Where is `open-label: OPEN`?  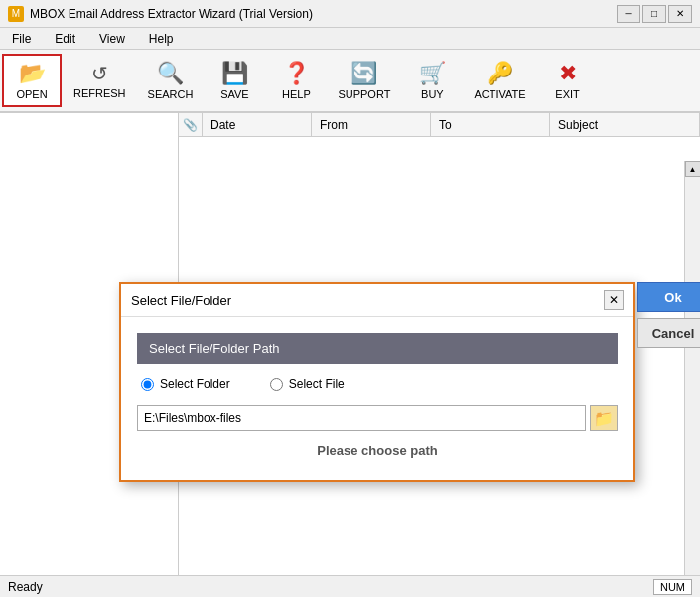 open-label: OPEN is located at coordinates (32, 94).